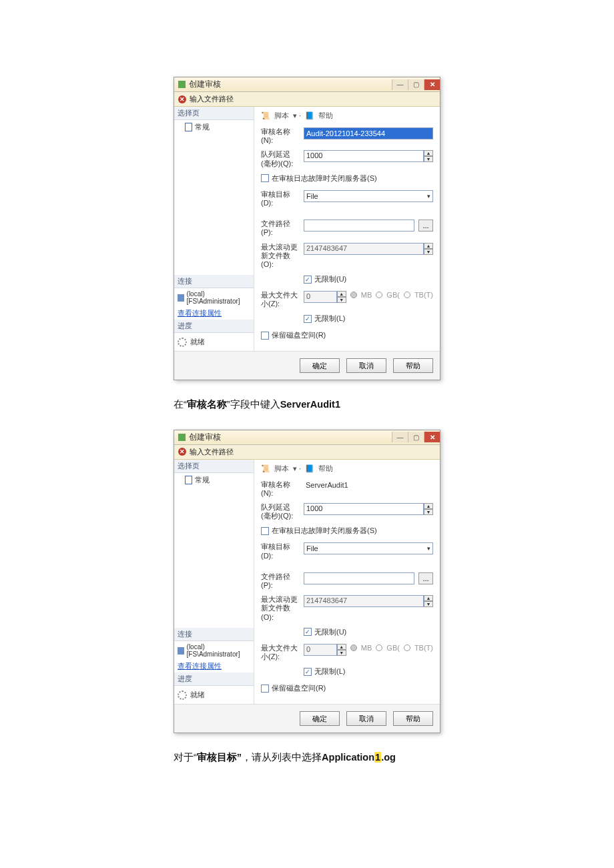  What do you see at coordinates (219, 650) in the screenshot?
I see `connection-text: (local) [FS\Administrator]` at bounding box center [219, 650].